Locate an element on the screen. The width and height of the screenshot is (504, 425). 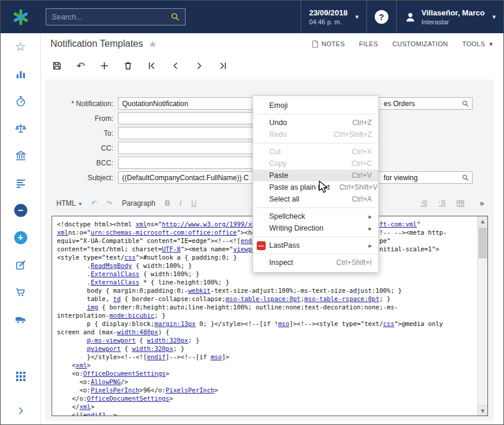
sidebar-item-add: + is located at coordinates (20, 238).